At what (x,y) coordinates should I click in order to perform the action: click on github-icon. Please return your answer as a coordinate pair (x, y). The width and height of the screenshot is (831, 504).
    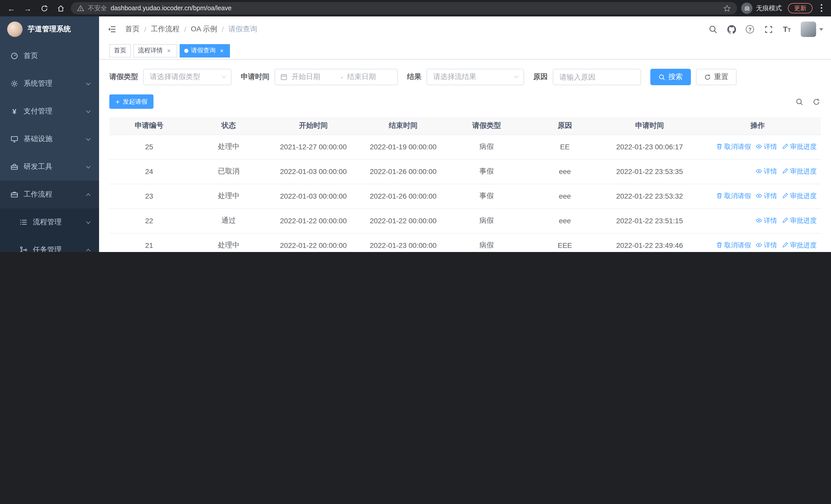
    Looking at the image, I should click on (731, 29).